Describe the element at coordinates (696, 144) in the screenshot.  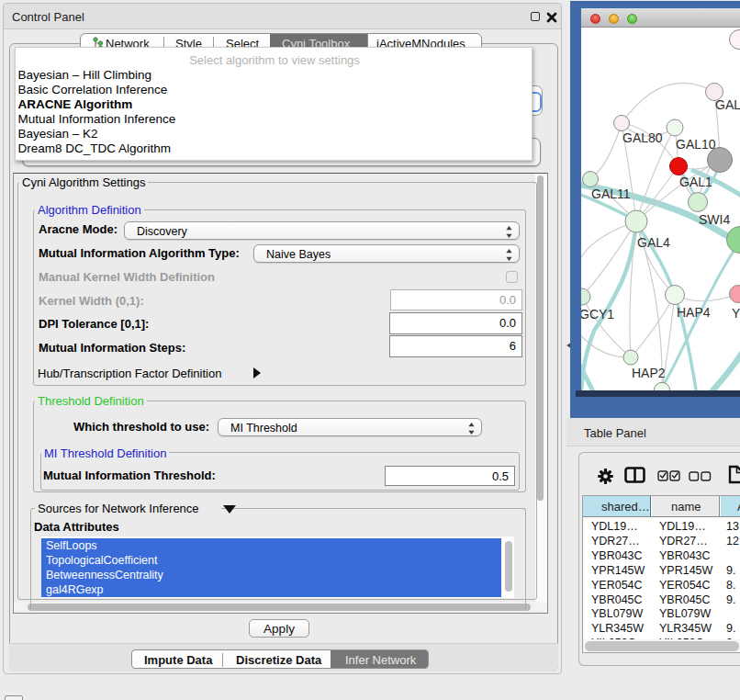
I see `svg-text: GAL10` at that location.